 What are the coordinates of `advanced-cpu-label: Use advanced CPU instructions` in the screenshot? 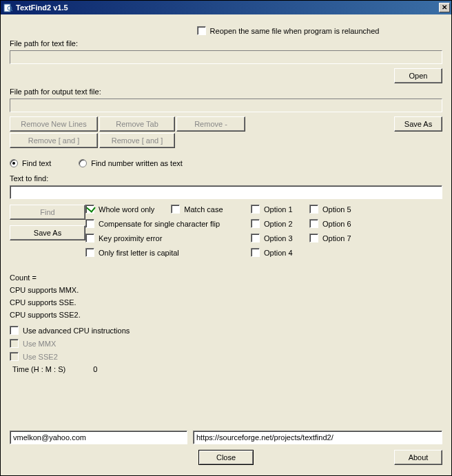 It's located at (76, 331).